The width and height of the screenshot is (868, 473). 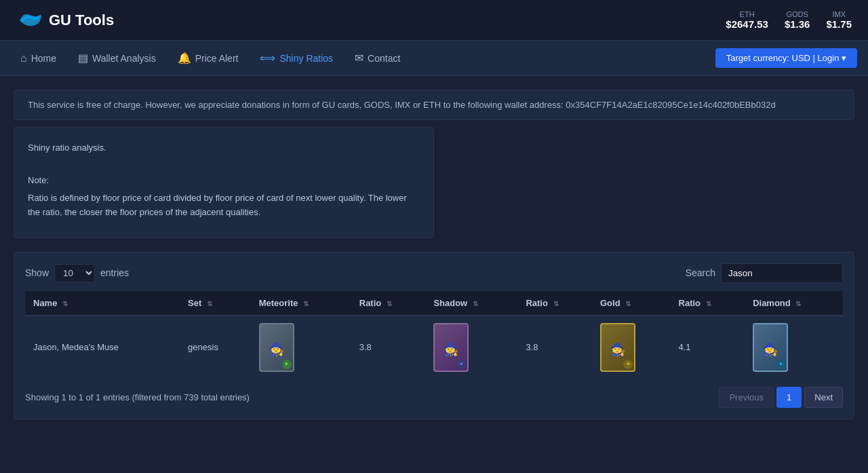 I want to click on nav-price-alert-label: Price Alert, so click(x=217, y=58).